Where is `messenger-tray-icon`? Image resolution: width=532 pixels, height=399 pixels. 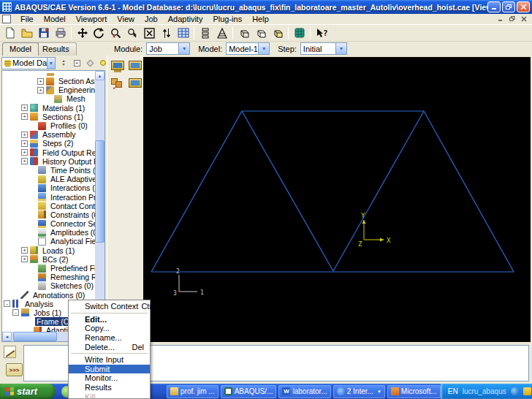 messenger-tray-icon is located at coordinates (514, 392).